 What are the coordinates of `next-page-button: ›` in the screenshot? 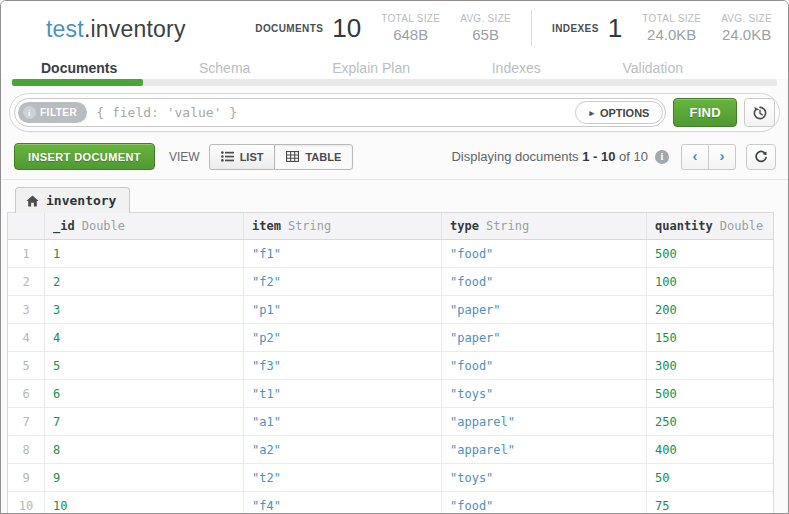 It's located at (722, 157).